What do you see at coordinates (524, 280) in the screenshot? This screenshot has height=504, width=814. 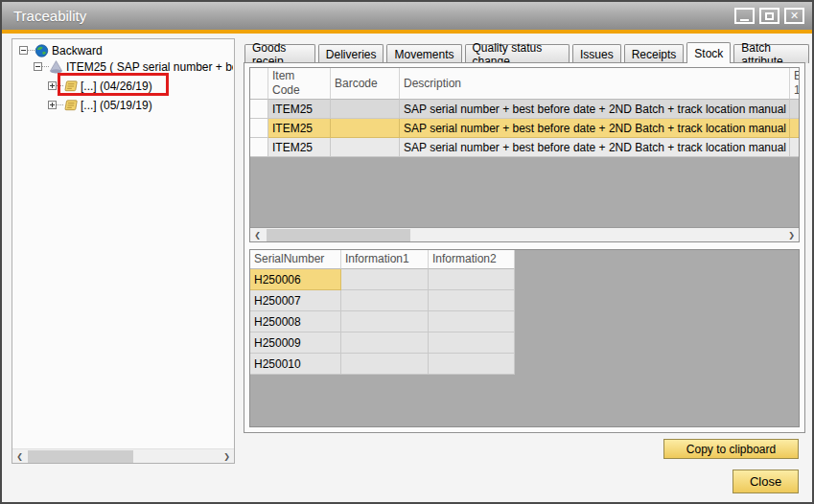 I see `serial-row-h250006: H250006` at bounding box center [524, 280].